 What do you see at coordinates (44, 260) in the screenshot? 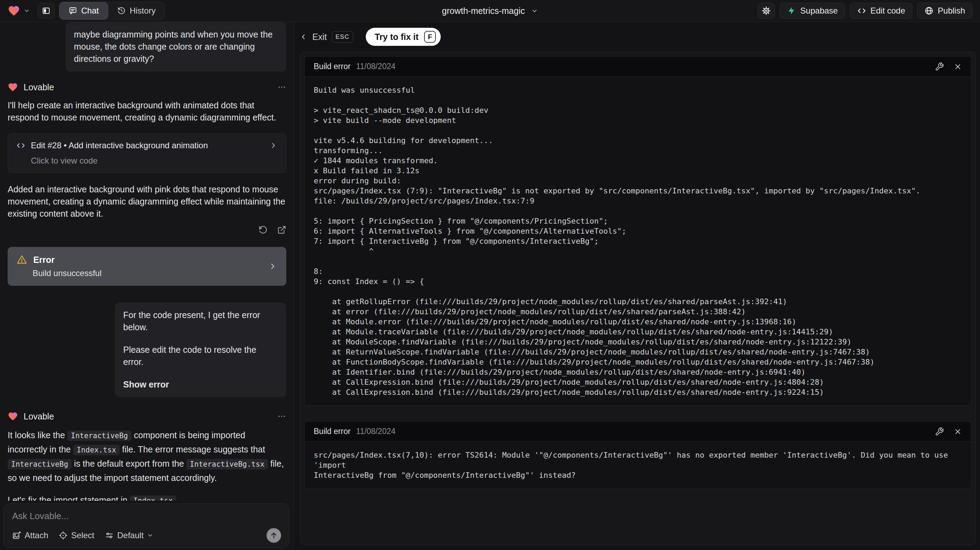
I see `error-card-title: Error` at bounding box center [44, 260].